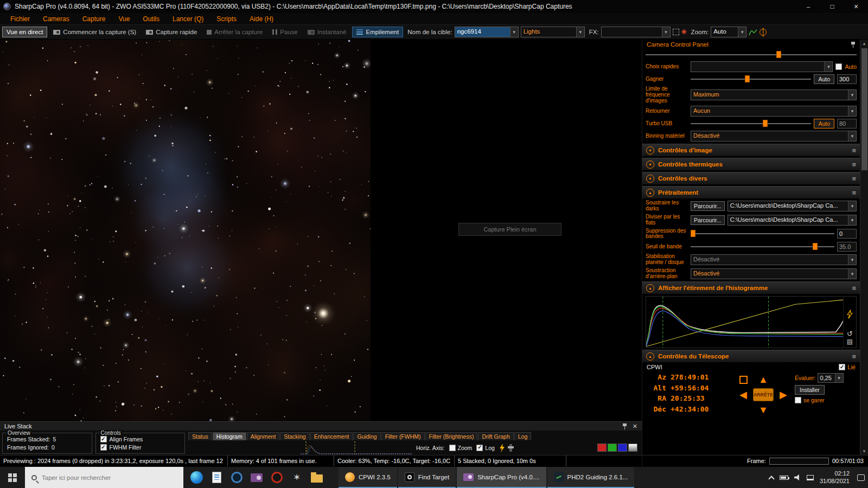 This screenshot has width=868, height=488. What do you see at coordinates (633, 448) in the screenshot?
I see `luminance-channel-button` at bounding box center [633, 448].